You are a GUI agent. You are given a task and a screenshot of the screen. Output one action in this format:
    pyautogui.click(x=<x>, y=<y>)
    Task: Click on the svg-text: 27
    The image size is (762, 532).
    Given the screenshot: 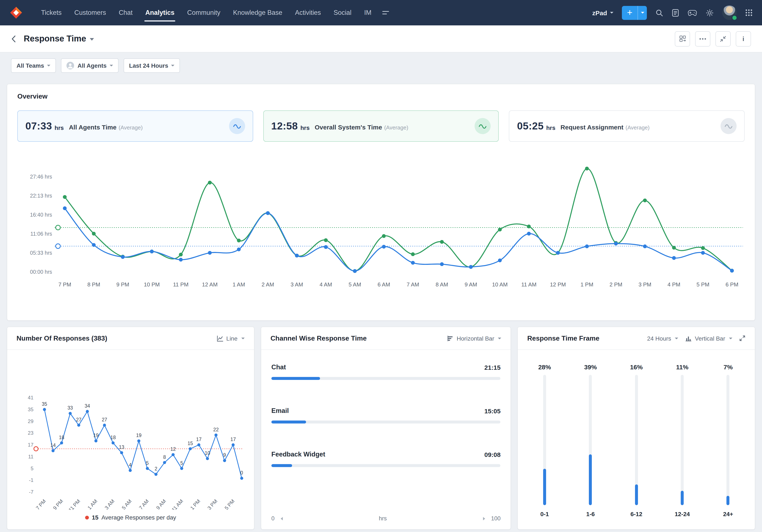 What is the action you would take?
    pyautogui.click(x=79, y=420)
    